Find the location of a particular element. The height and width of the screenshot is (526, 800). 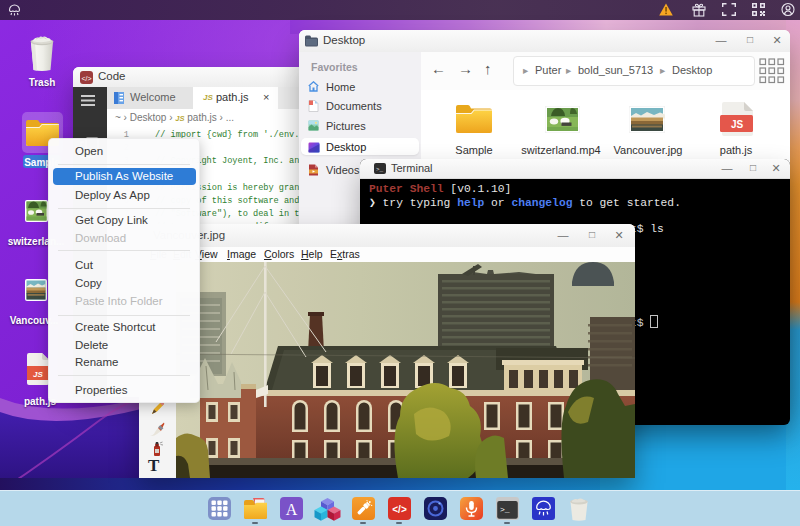

svg-text: A is located at coordinates (292, 510).